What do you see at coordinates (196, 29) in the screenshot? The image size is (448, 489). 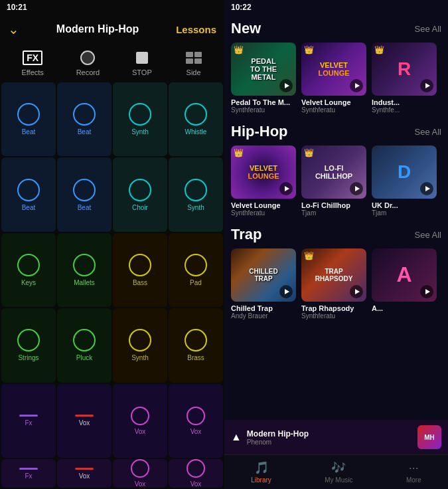 I see `lessons-button: Lessons` at bounding box center [196, 29].